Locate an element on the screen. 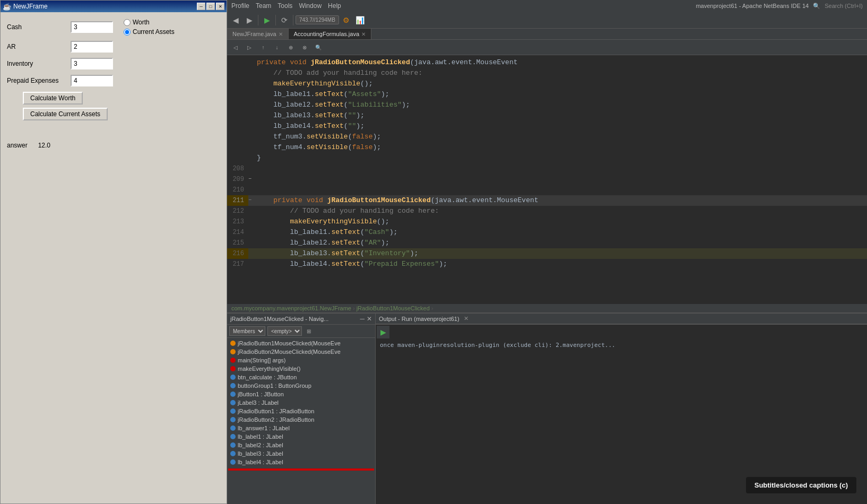 The image size is (867, 504). list-item: jRadioButton1 : JRadioButton is located at coordinates (301, 411).